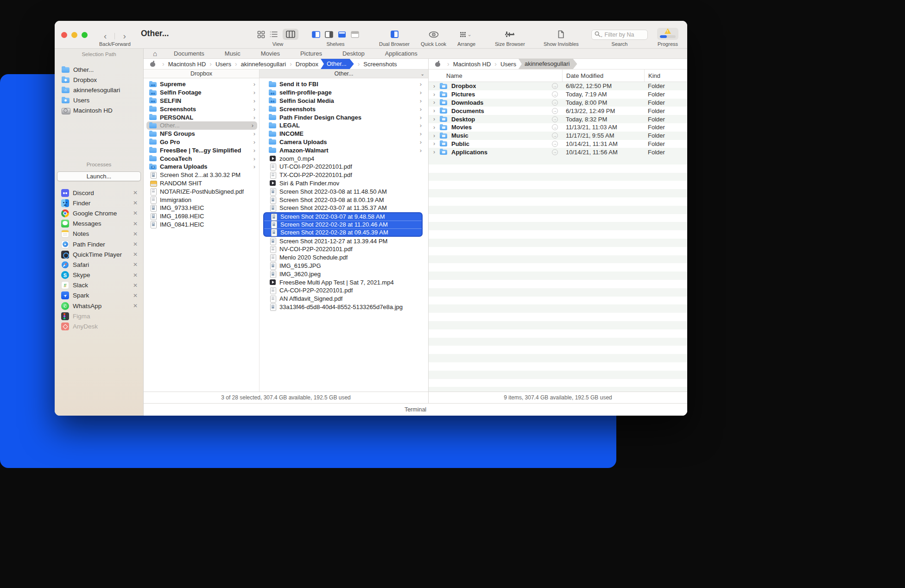 The width and height of the screenshot is (905, 588). I want to click on table-row: › Applications → 10/14/21, 11:56 AM Fold…, so click(558, 152).